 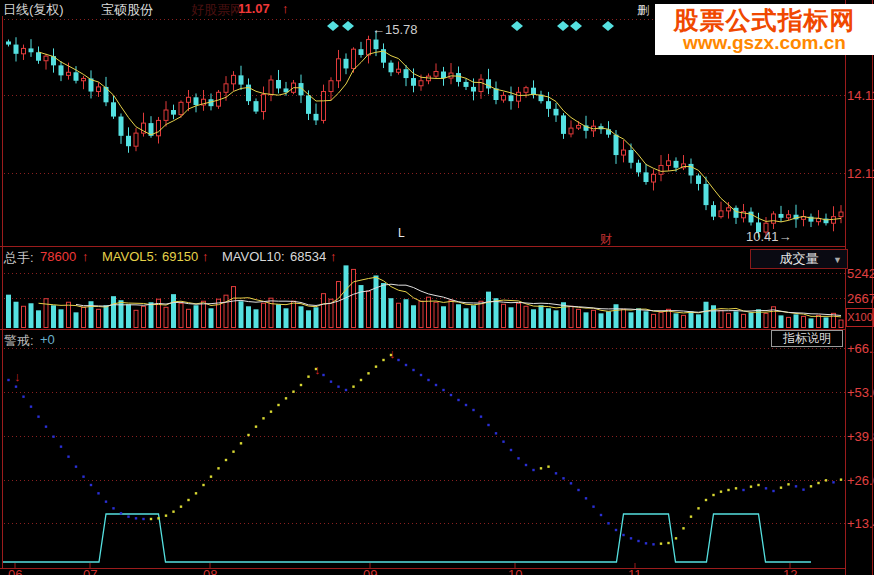 I want to click on mavol10-label: MAVOL10:, so click(x=254, y=256).